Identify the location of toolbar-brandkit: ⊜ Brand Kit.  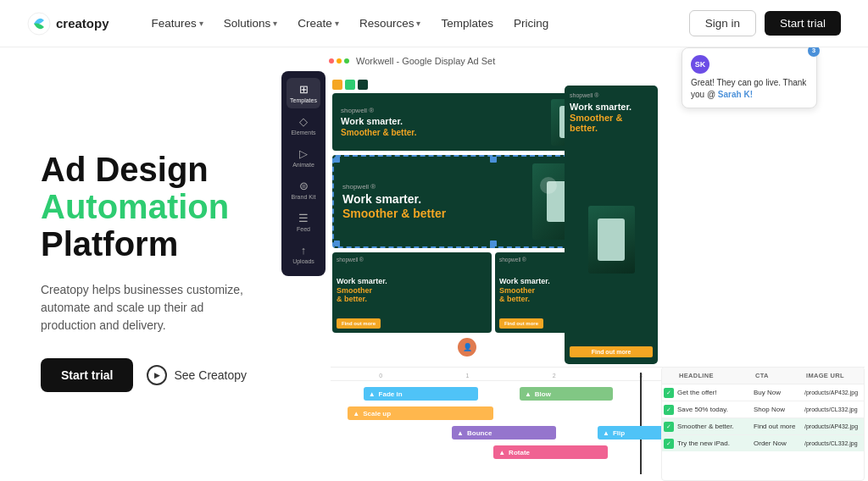
(303, 190).